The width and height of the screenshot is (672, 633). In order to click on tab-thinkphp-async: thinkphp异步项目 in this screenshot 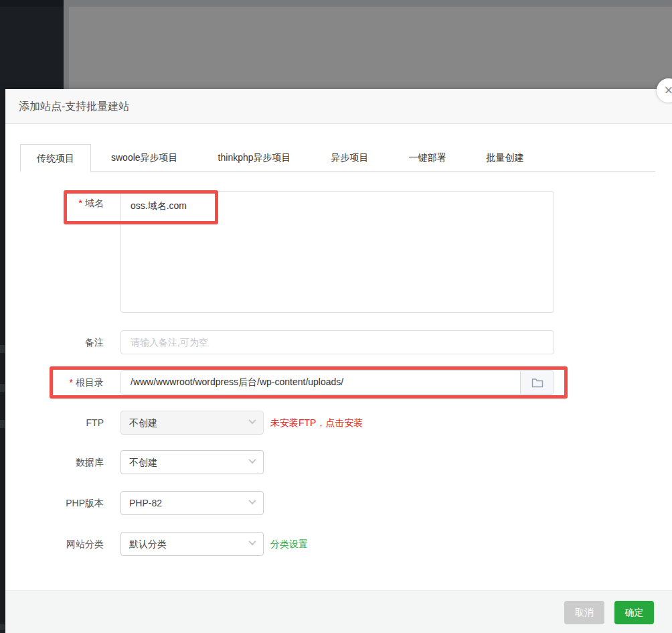, I will do `click(254, 158)`.